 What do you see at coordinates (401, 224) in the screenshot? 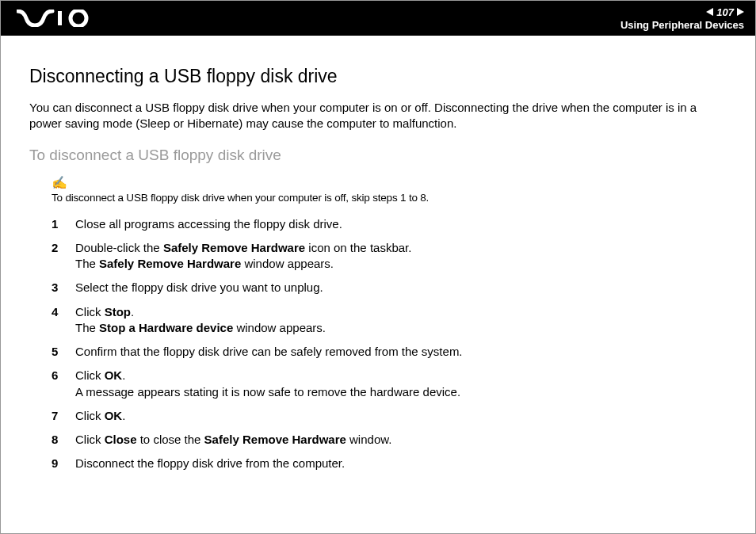
I see `step-text: Close all programs accessing the floppy …` at bounding box center [401, 224].